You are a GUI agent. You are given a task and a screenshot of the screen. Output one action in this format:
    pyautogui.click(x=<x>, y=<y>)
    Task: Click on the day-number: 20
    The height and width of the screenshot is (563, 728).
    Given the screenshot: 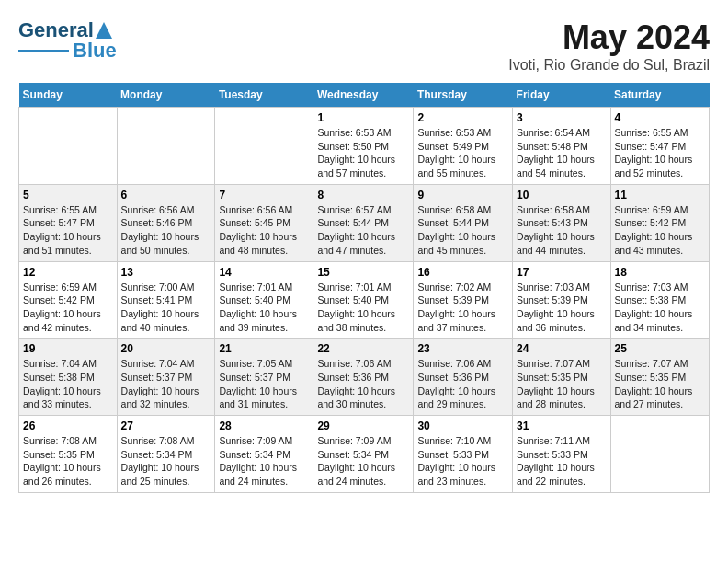 What is the action you would take?
    pyautogui.click(x=166, y=349)
    